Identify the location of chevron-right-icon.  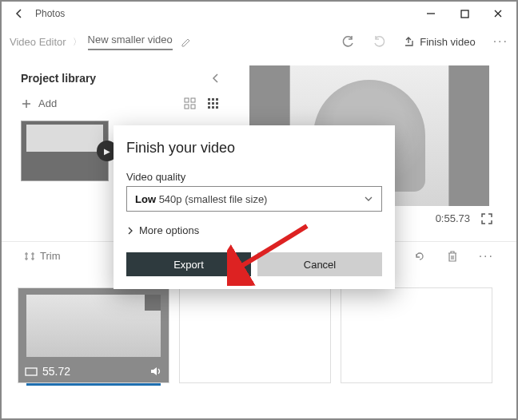
(130, 231).